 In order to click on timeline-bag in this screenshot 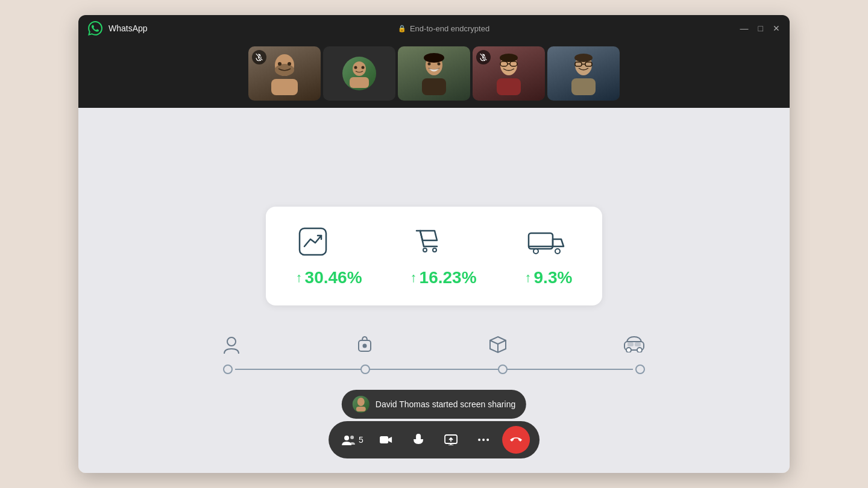, I will do `click(365, 345)`.